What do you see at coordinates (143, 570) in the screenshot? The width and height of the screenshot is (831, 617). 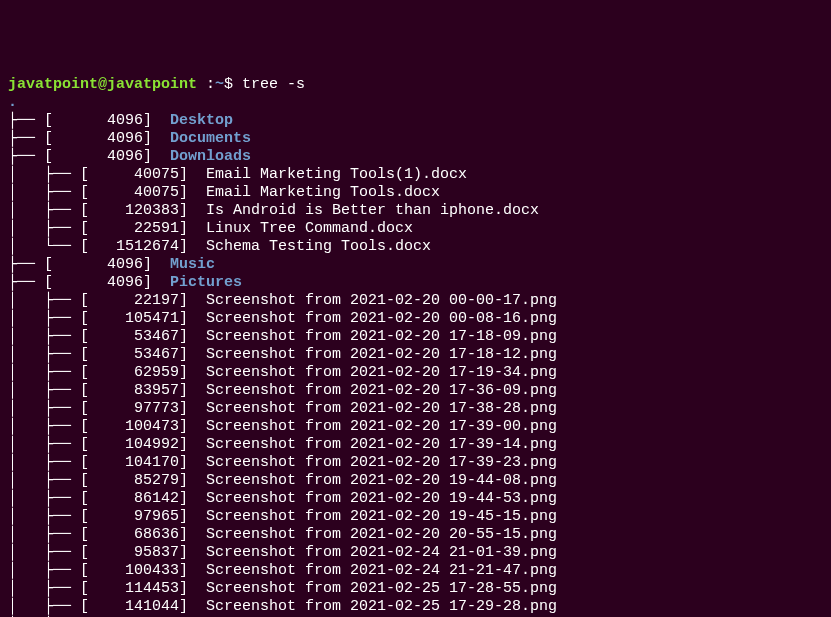 I see `tree-size: [ 100433]` at bounding box center [143, 570].